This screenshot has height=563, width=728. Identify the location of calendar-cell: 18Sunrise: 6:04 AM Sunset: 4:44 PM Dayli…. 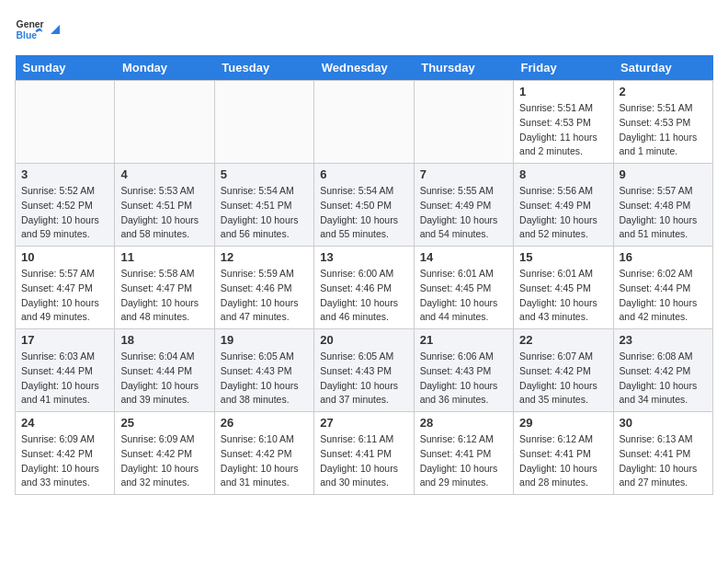
(165, 371).